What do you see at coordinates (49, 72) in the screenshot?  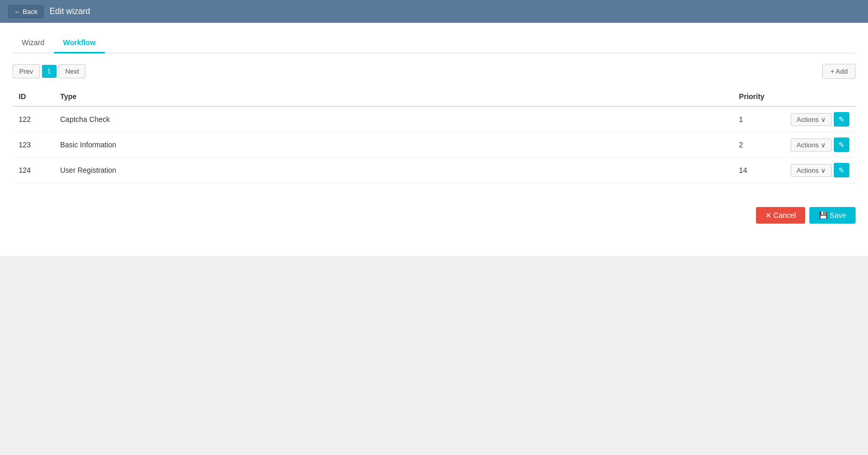 I see `page-number-button: 1` at bounding box center [49, 72].